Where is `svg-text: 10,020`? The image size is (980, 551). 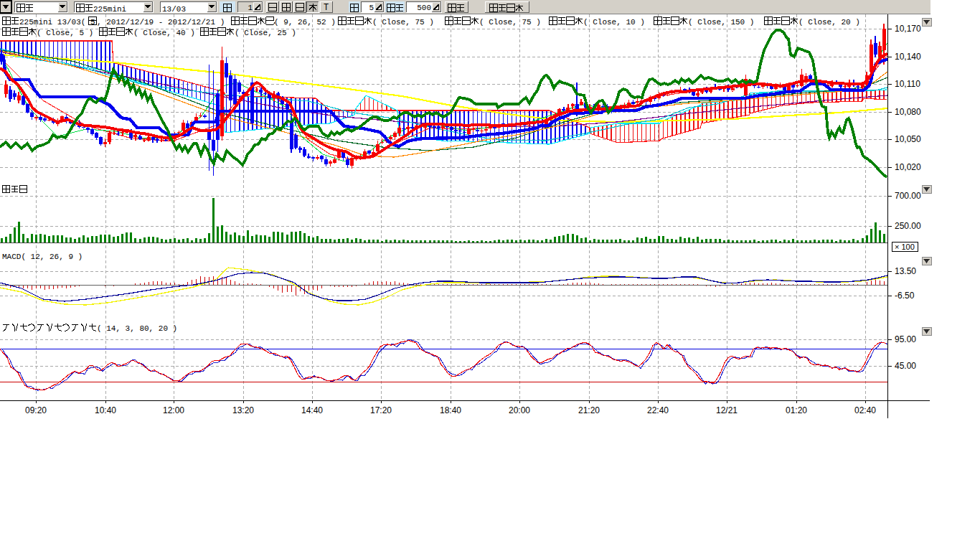
svg-text: 10,020 is located at coordinates (908, 167).